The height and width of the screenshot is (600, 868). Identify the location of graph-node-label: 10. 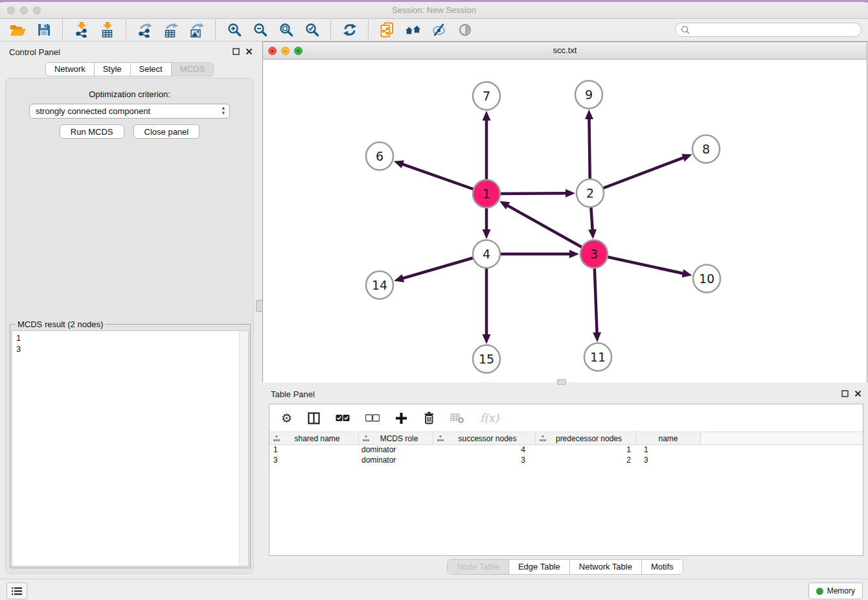
(707, 279).